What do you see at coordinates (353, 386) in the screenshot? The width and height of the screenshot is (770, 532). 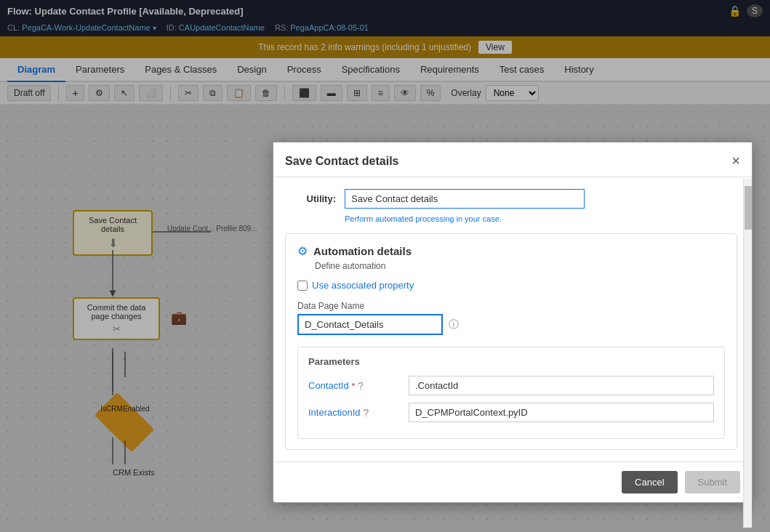 I see `param-contactid-required: *` at bounding box center [353, 386].